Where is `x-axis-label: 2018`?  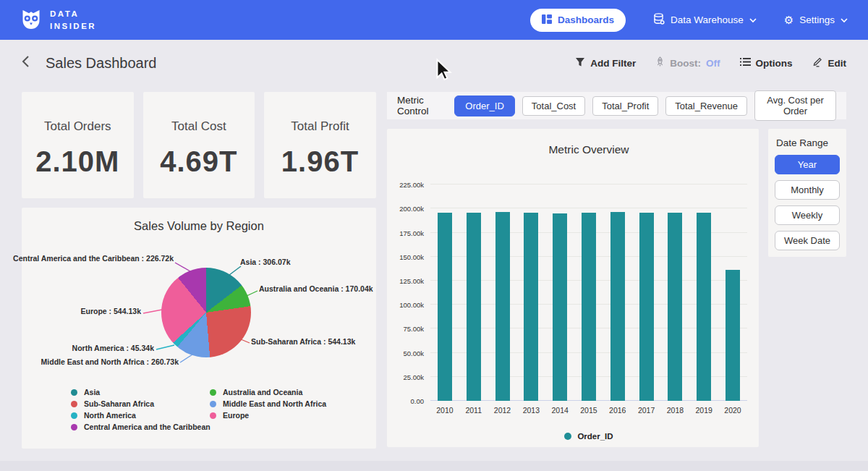 x-axis-label: 2018 is located at coordinates (676, 410).